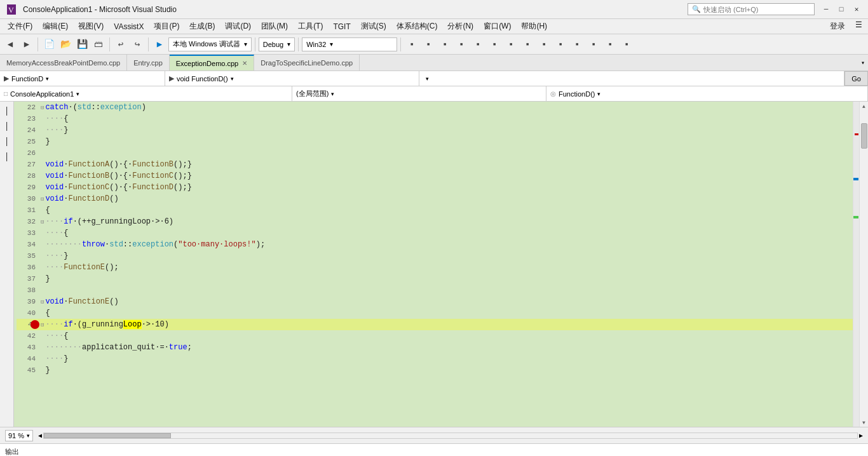  I want to click on expand-32: ⊟, so click(42, 222).